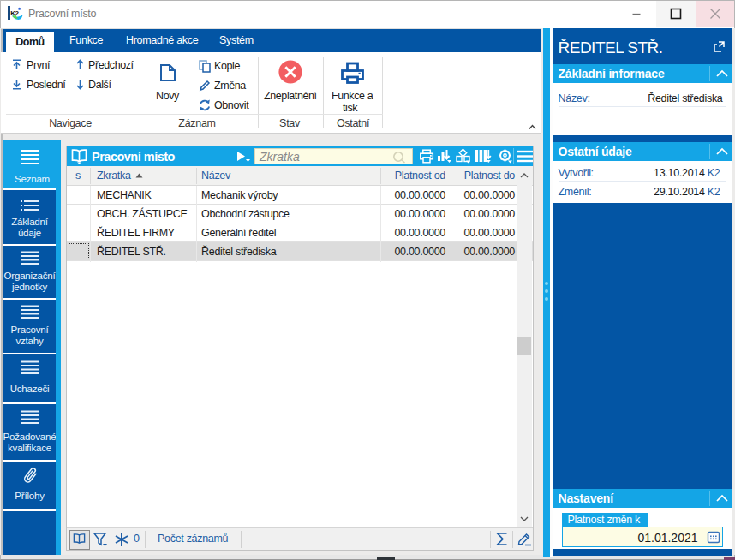 This screenshot has width=735, height=560. Describe the element at coordinates (15, 14) in the screenshot. I see `svg-text: K2` at that location.